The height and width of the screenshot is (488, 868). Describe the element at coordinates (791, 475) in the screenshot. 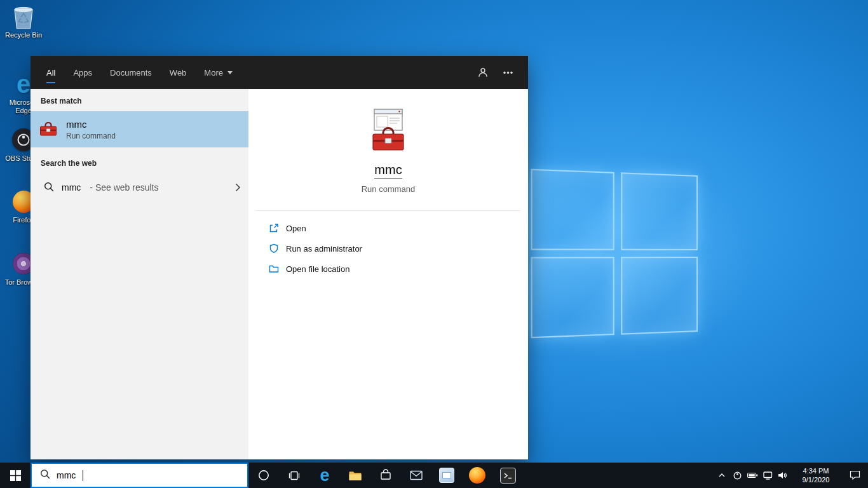

I see `system-tray: 4:34 PM 9/1/2020` at that location.